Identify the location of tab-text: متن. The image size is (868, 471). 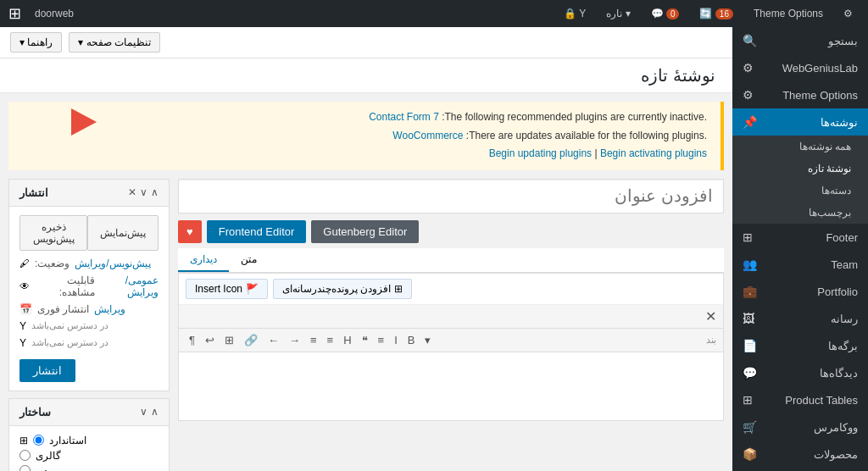
(249, 260).